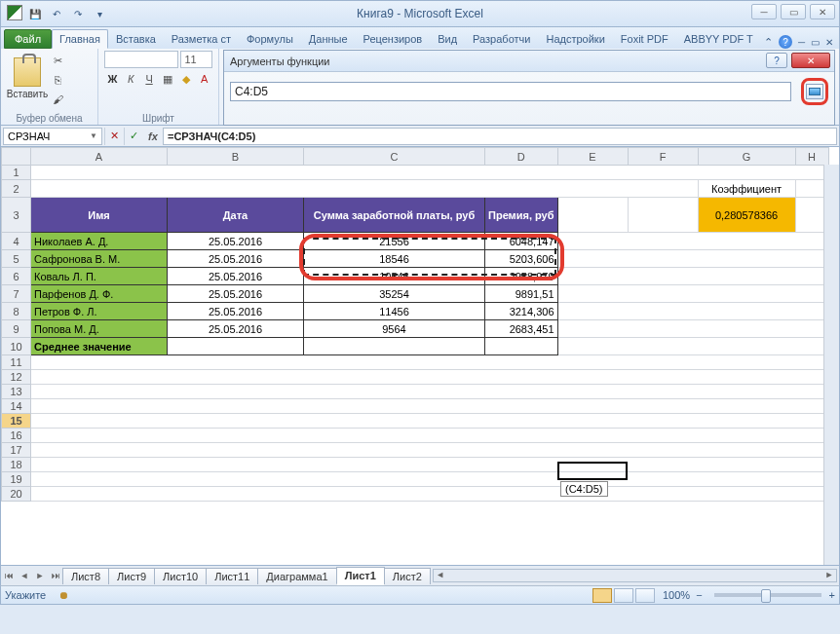 The height and width of the screenshot is (634, 840). What do you see at coordinates (768, 595) in the screenshot?
I see `zoom-slider` at bounding box center [768, 595].